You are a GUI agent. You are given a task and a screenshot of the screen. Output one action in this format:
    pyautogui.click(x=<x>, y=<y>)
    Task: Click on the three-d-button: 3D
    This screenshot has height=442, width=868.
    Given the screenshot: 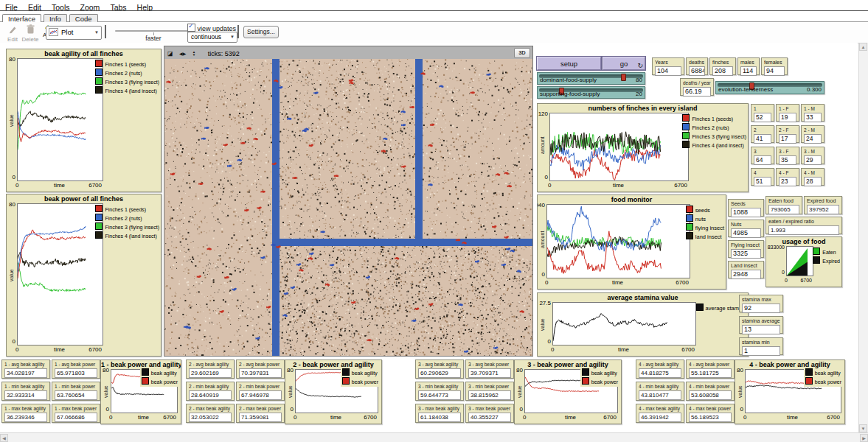 What is the action you would take?
    pyautogui.click(x=522, y=53)
    